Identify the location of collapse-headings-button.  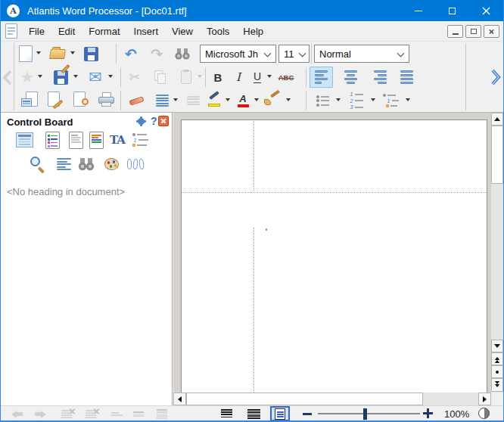
(138, 414).